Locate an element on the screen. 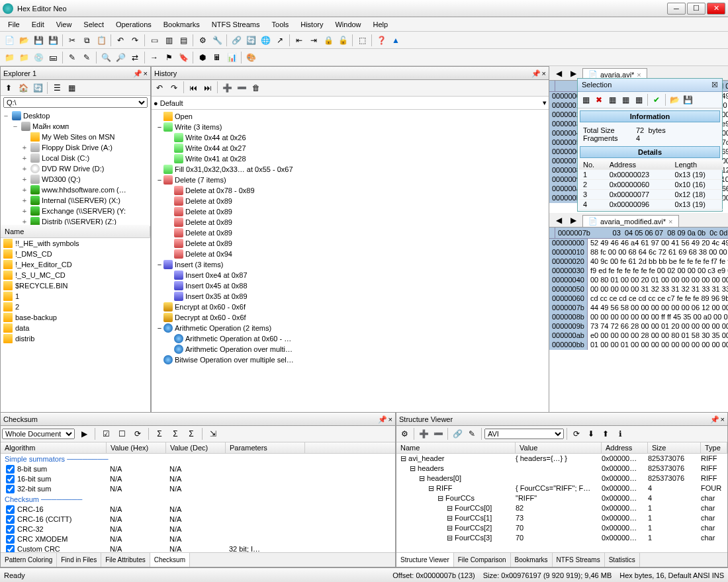 The width and height of the screenshot is (728, 582). selection-close-icon: ☒ is located at coordinates (715, 85).